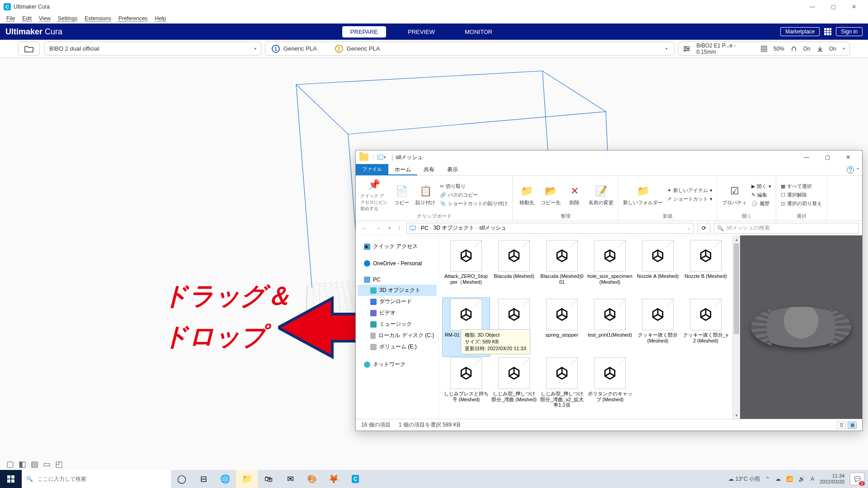 The height and width of the screenshot is (488, 868). Describe the element at coordinates (764, 49) in the screenshot. I see `print-settings: BIBO2 E1 P...e - 0.15mm 50% On On ▾` at that location.